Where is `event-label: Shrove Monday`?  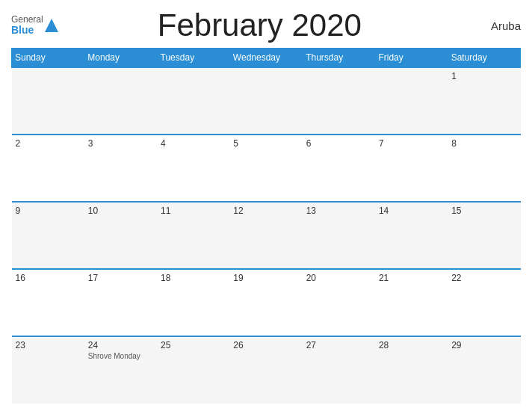 event-label: Shrove Monday is located at coordinates (121, 356).